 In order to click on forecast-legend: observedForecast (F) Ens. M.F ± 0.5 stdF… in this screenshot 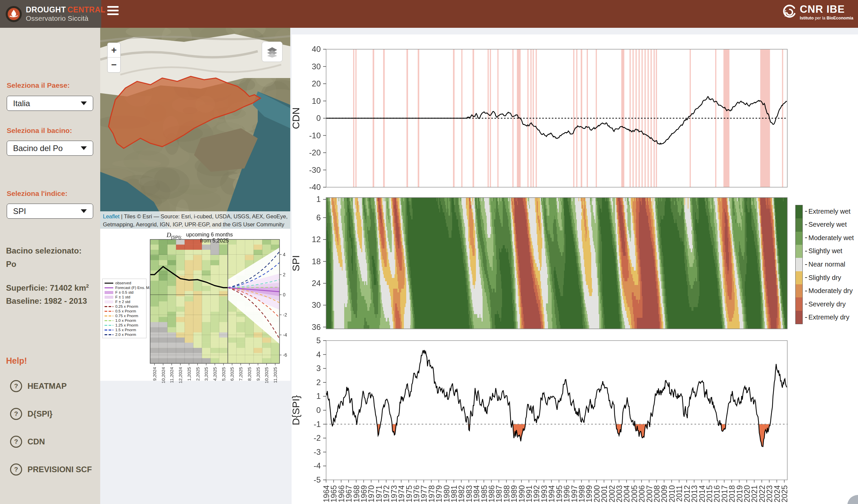, I will do `click(124, 308)`.